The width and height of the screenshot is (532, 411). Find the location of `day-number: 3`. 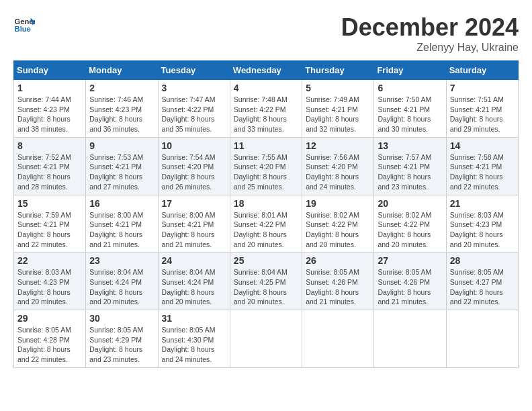

day-number: 3 is located at coordinates (194, 88).